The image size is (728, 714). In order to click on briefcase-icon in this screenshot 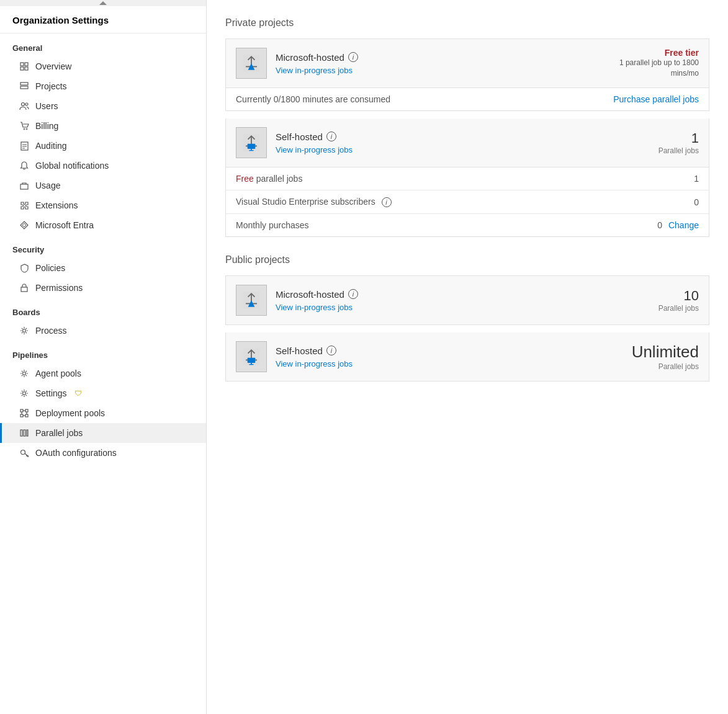, I will do `click(24, 185)`.